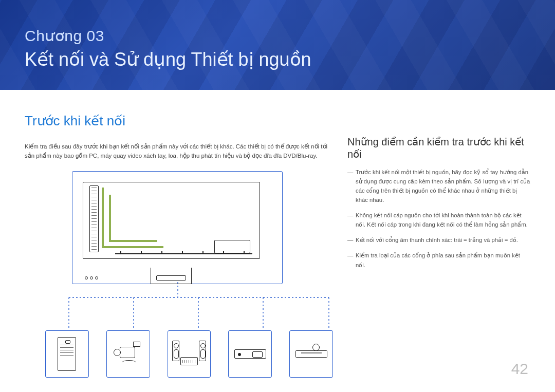 The height and width of the screenshot is (392, 555). What do you see at coordinates (189, 354) in the screenshot?
I see `speakers-icon` at bounding box center [189, 354].